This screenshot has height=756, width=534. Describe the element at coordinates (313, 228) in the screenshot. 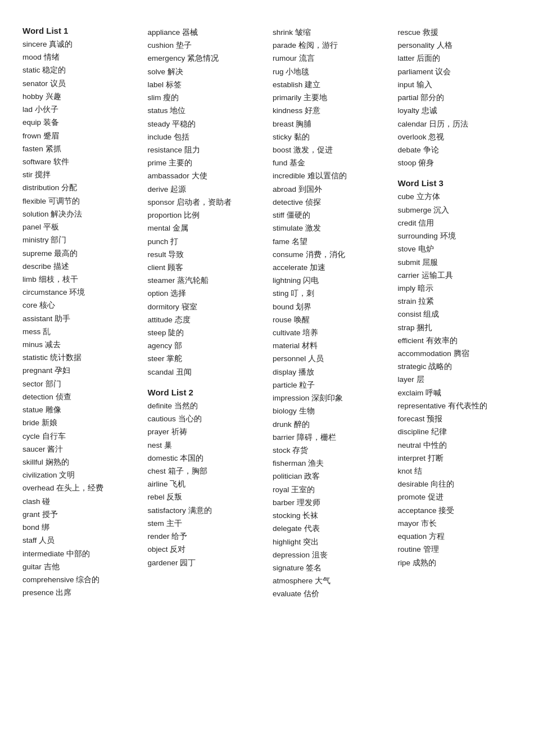

I see `word-chinese: 激发` at that location.